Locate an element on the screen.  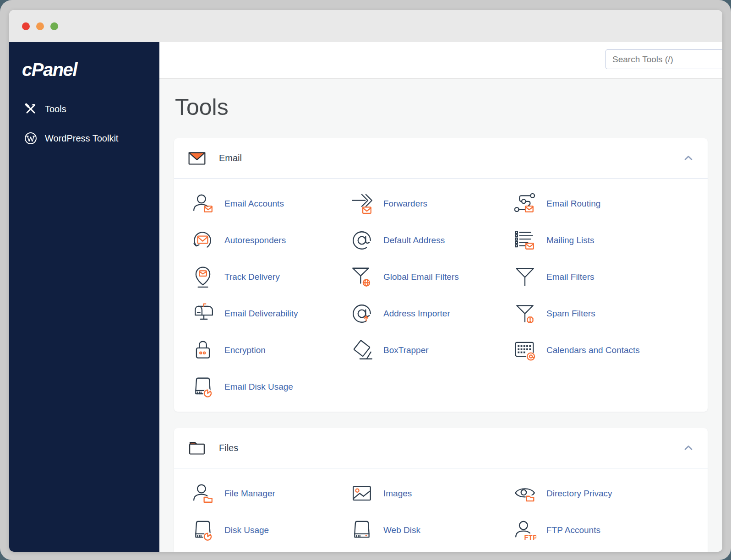
tool-item-mailing-lists: Mailing Lists is located at coordinates (602, 240).